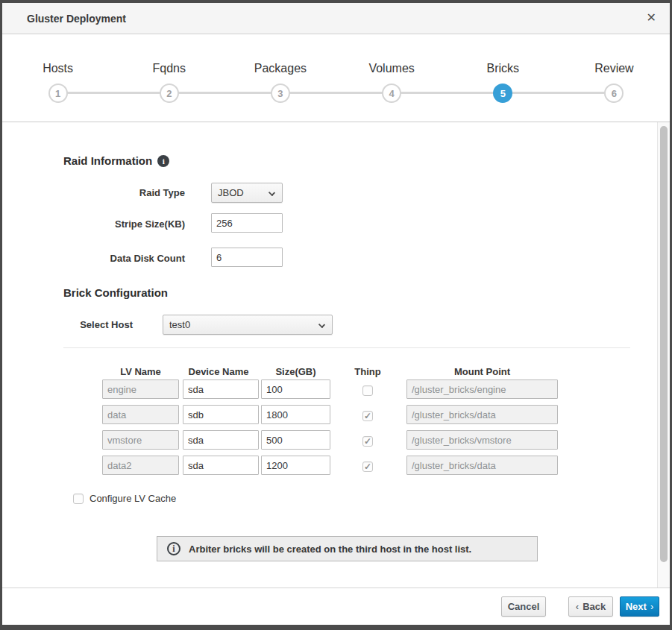  Describe the element at coordinates (169, 93) in the screenshot. I see `wizard-step-number: 2` at that location.